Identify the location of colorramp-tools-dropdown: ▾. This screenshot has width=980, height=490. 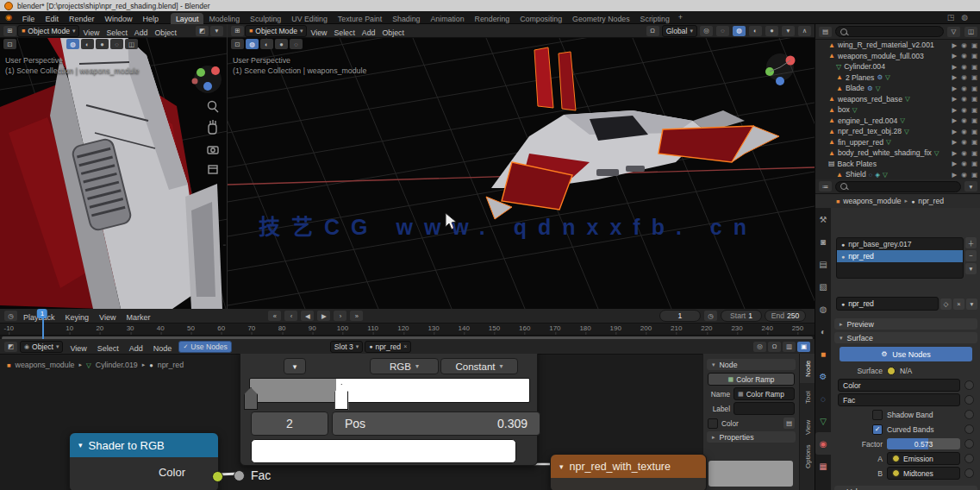
(295, 366).